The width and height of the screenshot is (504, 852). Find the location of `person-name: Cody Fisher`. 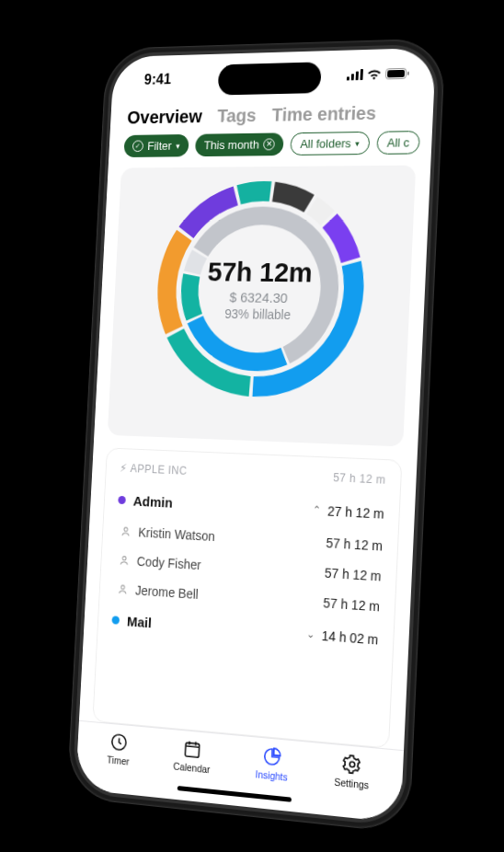

person-name: Cody Fisher is located at coordinates (169, 563).